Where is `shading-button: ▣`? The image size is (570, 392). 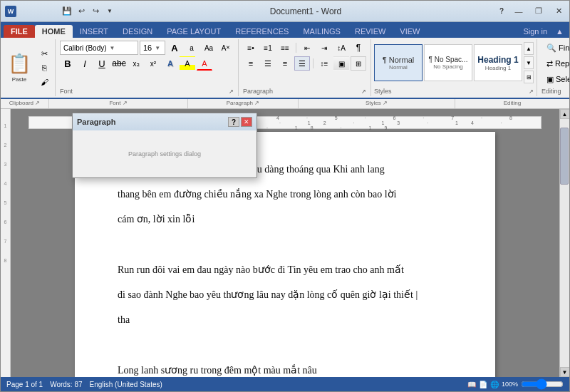
shading-button: ▣ is located at coordinates (341, 63).